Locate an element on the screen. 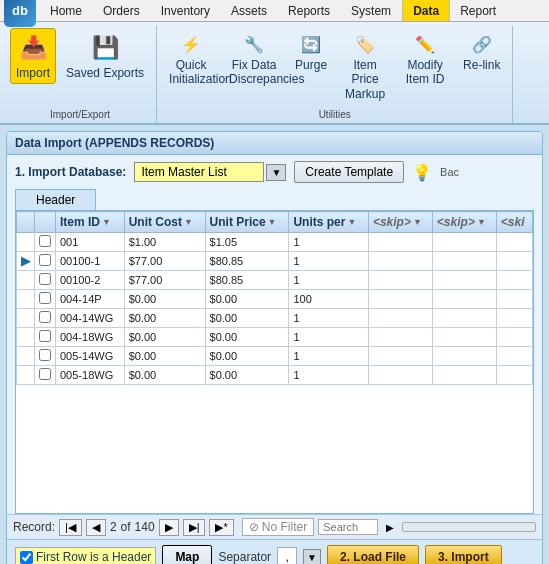  quick-init-label: Quick Initialization is located at coordinates (191, 72).